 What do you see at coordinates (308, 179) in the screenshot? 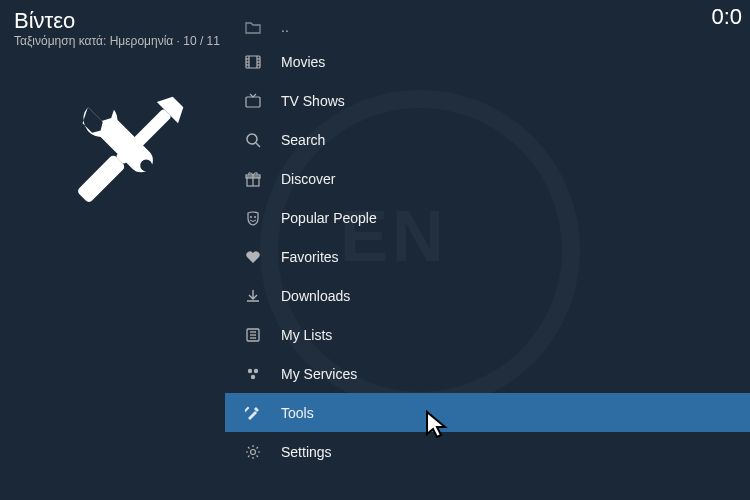
I see `menu-item-label: Discover` at bounding box center [308, 179].